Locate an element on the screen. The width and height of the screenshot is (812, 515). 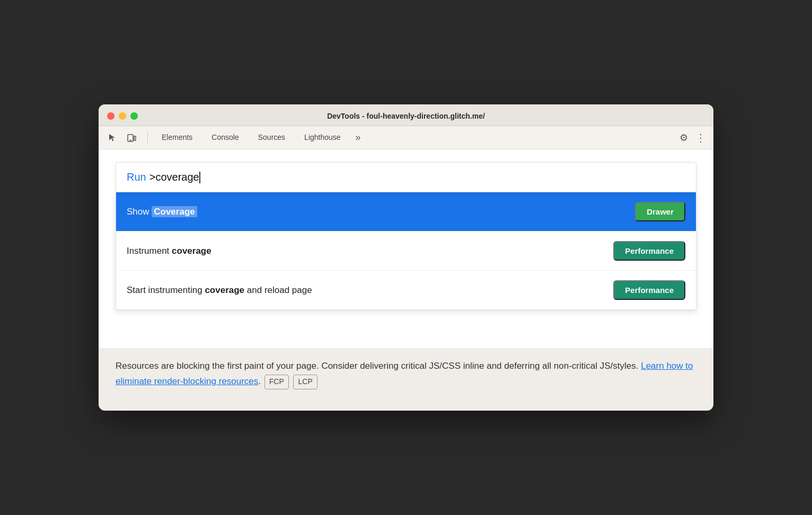
title-bar: DevTools - foul-heavenly-direction.glitc… is located at coordinates (406, 116).